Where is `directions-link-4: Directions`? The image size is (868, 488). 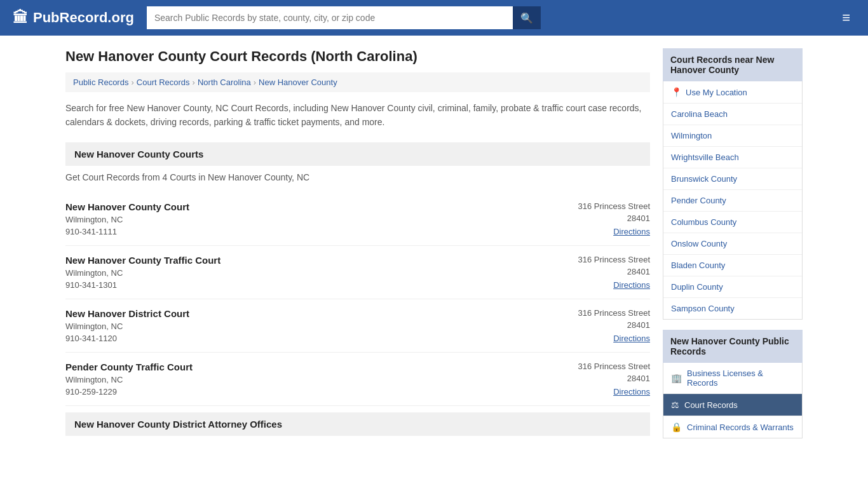 directions-link-4: Directions is located at coordinates (614, 391).